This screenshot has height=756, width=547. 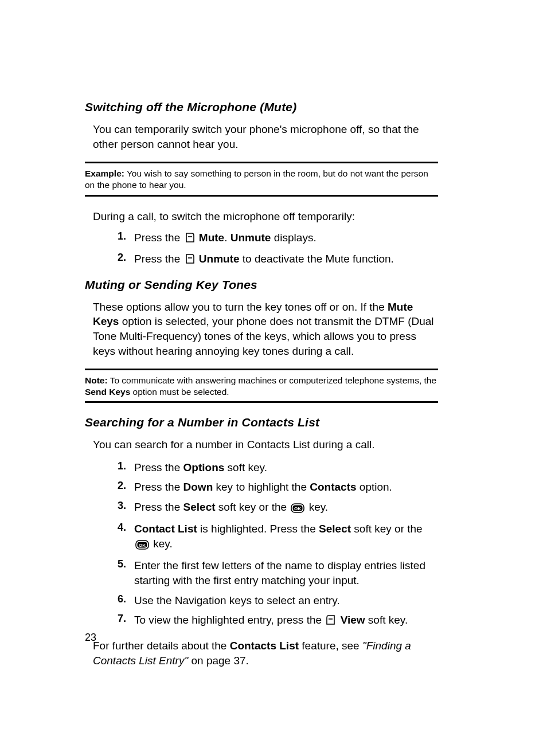 I want to click on step-number: 3., so click(x=110, y=506).